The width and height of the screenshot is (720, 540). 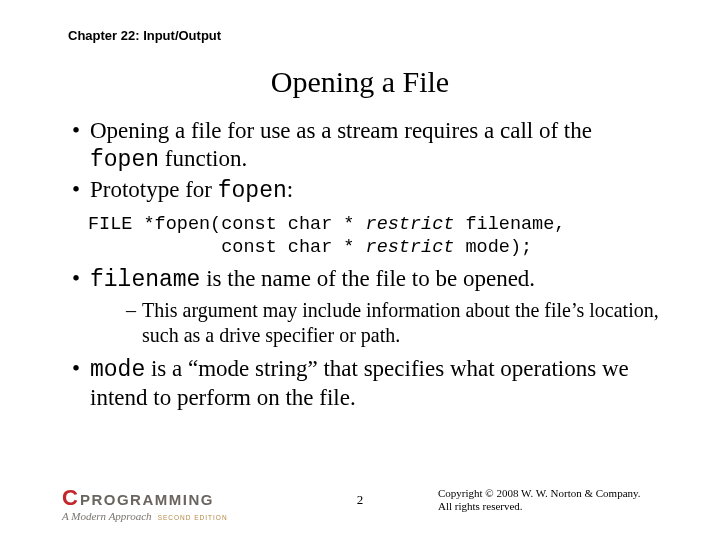 I want to click on page-number: 2, so click(x=360, y=500).